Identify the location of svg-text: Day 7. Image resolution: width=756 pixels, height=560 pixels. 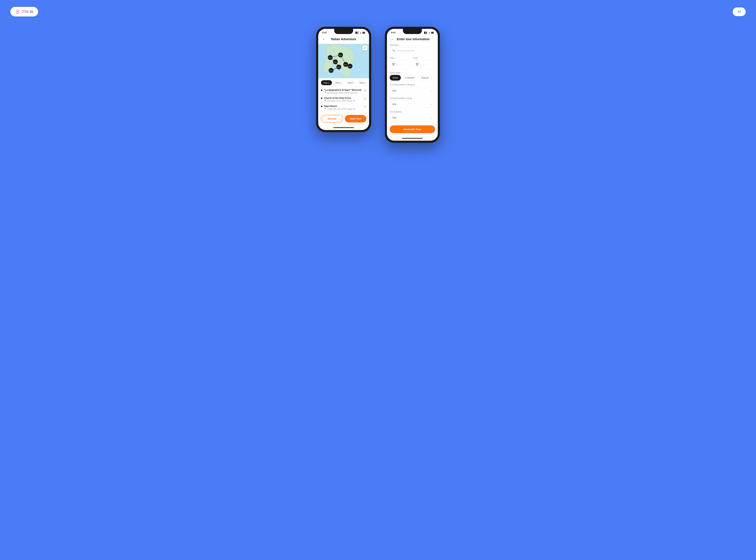
(350, 66).